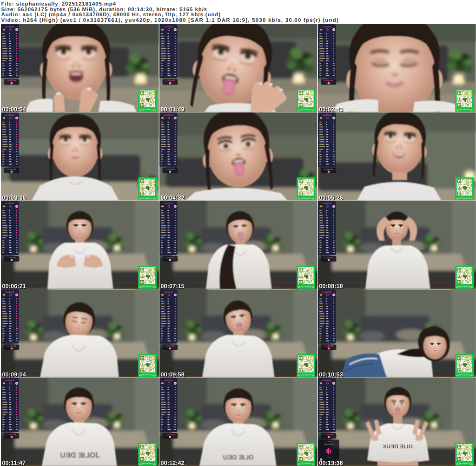  Describe the element at coordinates (105, 10) in the screenshot. I see `svg-text:Size: 562062175 bytes (536 MiB: Size: 562062175 bytes (536 MiB), duratio…` at that location.